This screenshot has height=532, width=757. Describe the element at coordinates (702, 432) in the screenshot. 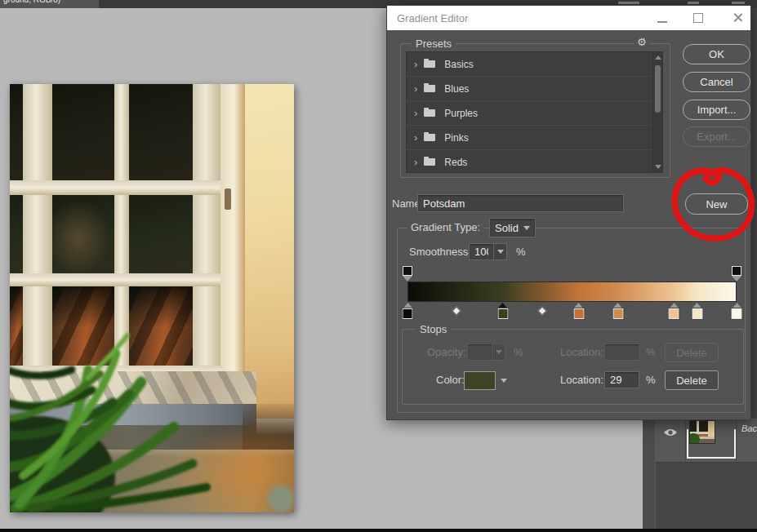

I see `layer-thumbnail` at that location.